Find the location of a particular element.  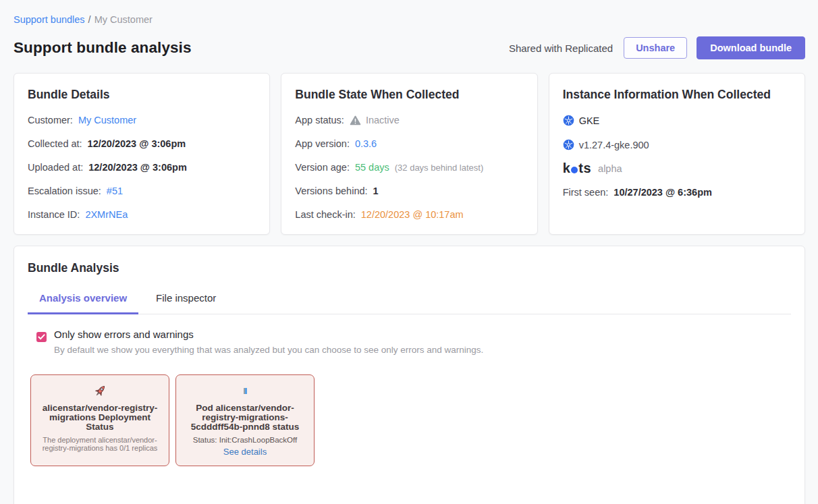

first-seen-label: First seen: is located at coordinates (586, 192).